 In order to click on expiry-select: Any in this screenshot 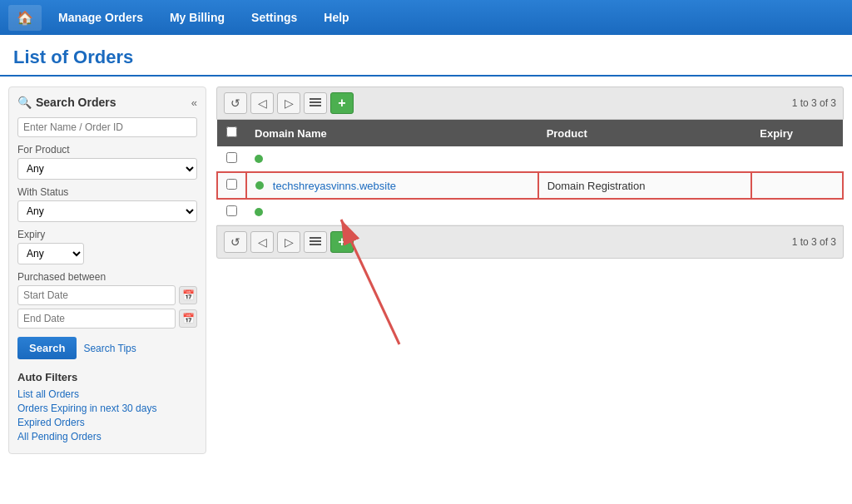, I will do `click(51, 254)`.